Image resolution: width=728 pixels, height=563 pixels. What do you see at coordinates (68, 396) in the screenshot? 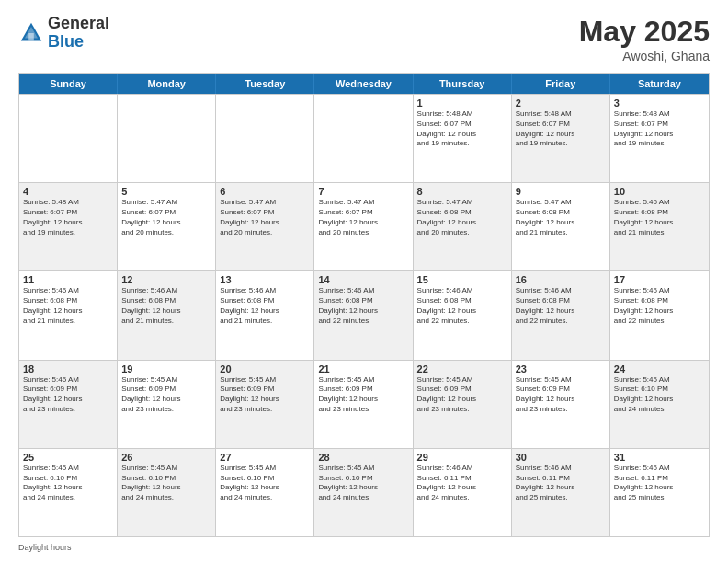
I see `day-info: Sunrise: 5:46 AM Sunset: 6:09 PM Dayligh…` at bounding box center [68, 396].